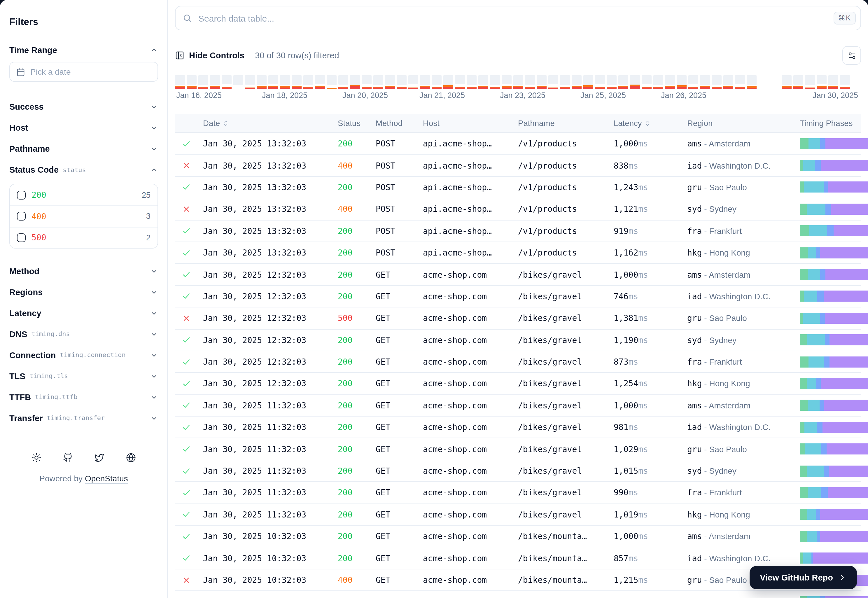 The width and height of the screenshot is (868, 598). What do you see at coordinates (84, 397) in the screenshot?
I see `sidebar-section-ttfb: TTFBtiming.ttfb` at bounding box center [84, 397].